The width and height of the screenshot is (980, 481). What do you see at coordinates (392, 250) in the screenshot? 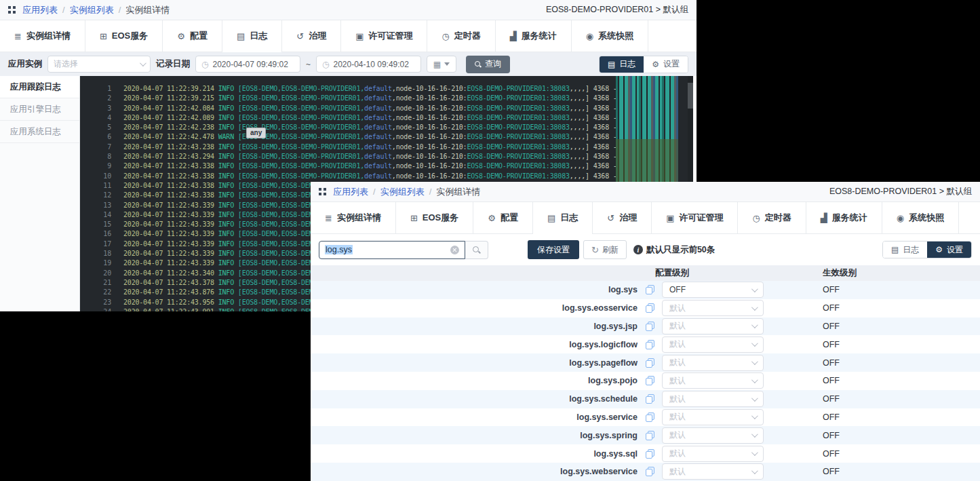
I see `logger-filter-input: log.sys` at bounding box center [392, 250].